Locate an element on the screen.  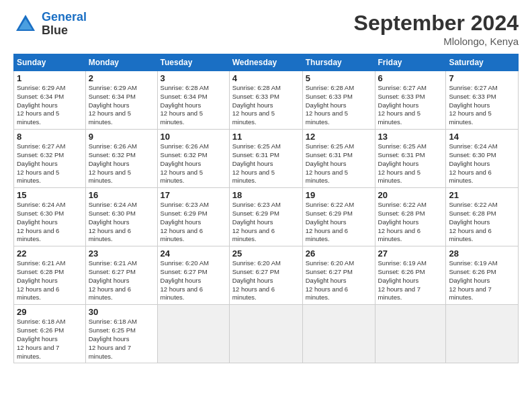
day-number: 28 is located at coordinates (482, 254).